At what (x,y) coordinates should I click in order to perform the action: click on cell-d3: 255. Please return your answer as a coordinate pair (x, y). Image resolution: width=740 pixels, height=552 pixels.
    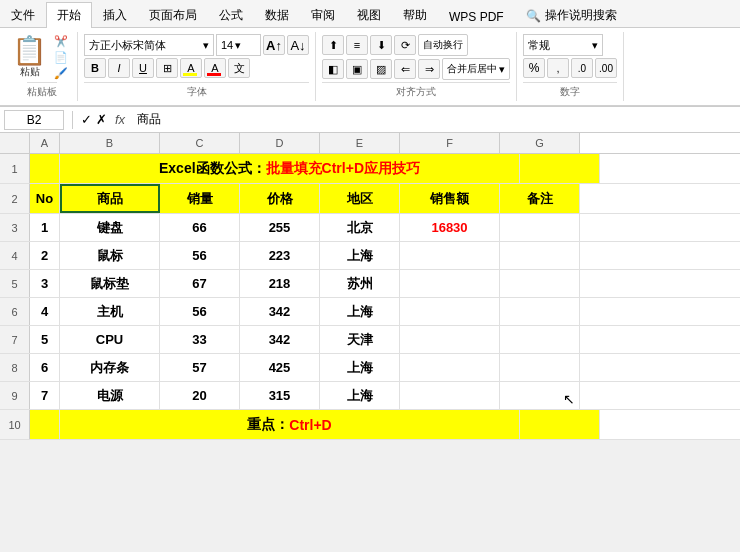
    Looking at the image, I should click on (280, 228).